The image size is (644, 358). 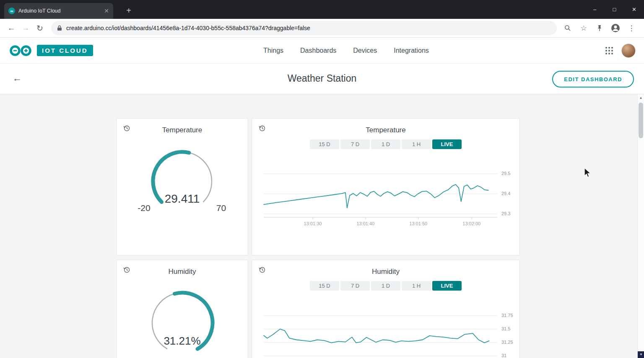 I want to click on x-axis-tick-label: 13:01:50, so click(x=418, y=224).